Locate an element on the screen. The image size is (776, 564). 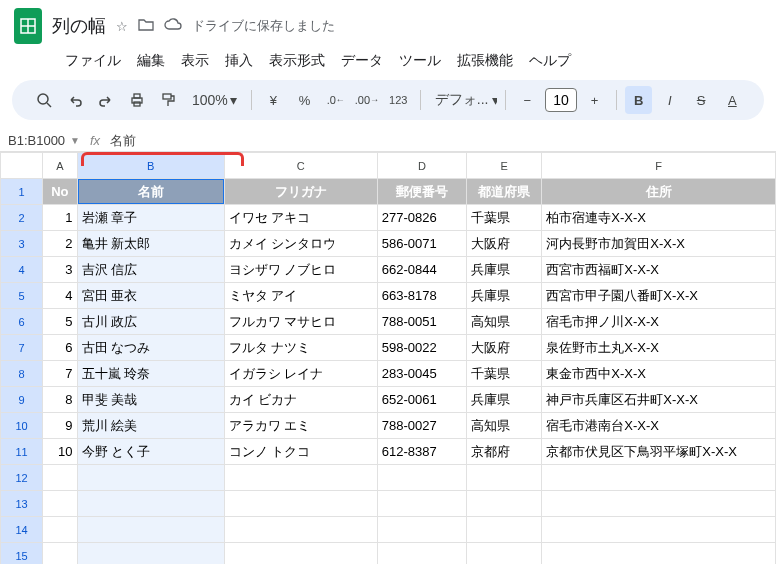
cell: 612-8387 is located at coordinates (422, 452).